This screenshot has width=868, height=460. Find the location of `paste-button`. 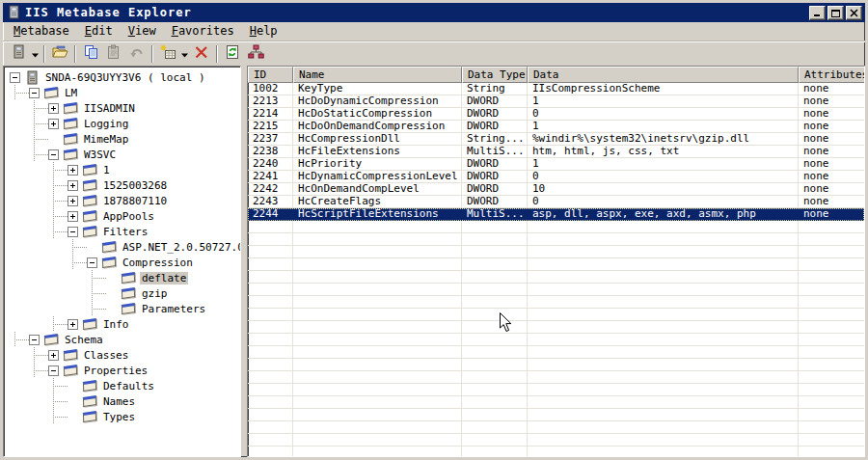

paste-button is located at coordinates (114, 54).